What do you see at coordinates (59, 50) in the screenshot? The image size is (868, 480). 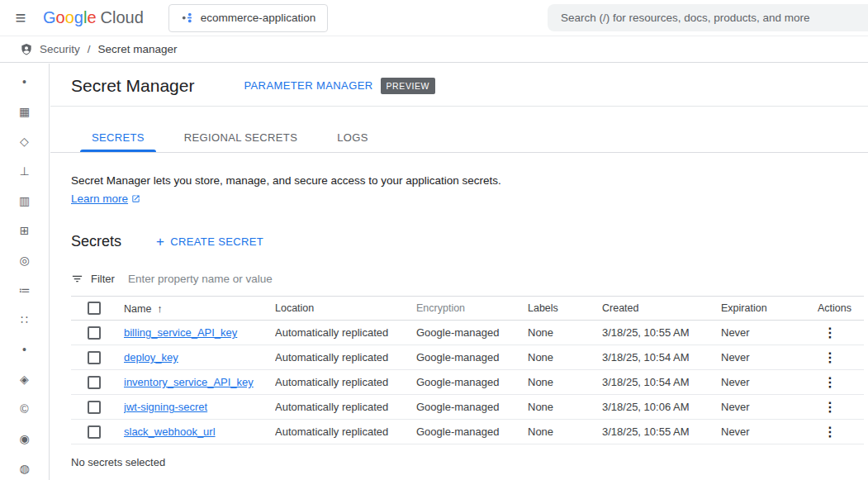 I see `breadcrumb-security-link: Security` at bounding box center [59, 50].